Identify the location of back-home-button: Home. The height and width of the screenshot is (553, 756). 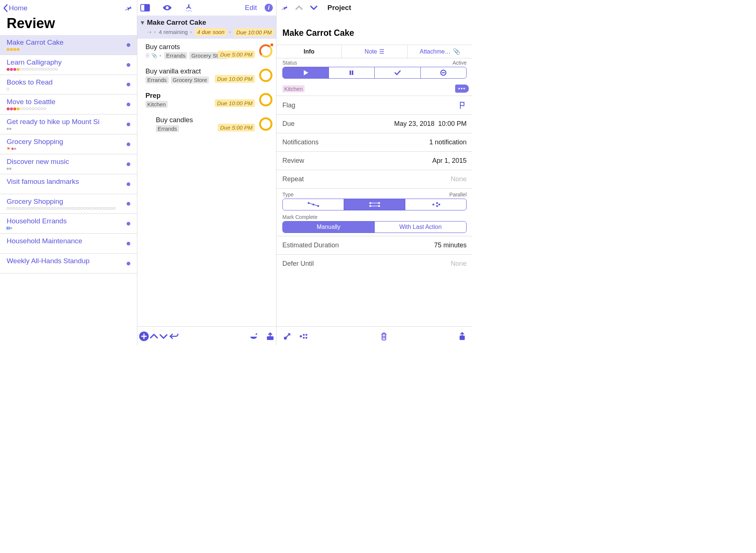
(16, 8).